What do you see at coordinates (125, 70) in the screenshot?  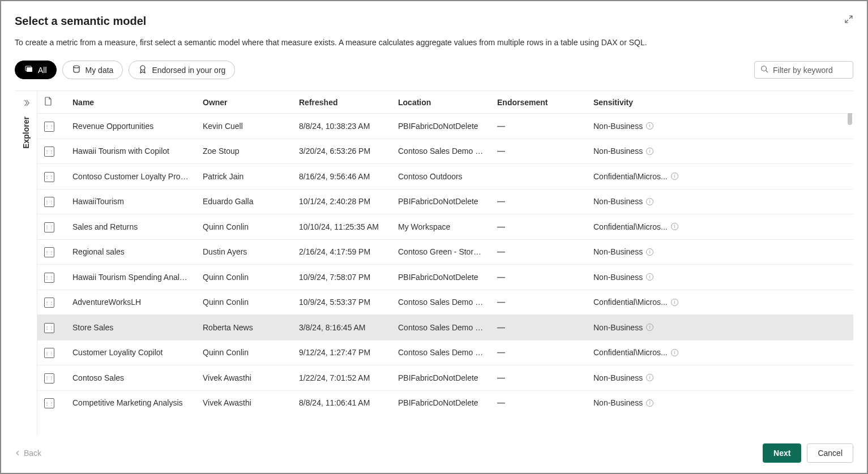 I see `filter-pills: All My data Endorsed in your org` at bounding box center [125, 70].